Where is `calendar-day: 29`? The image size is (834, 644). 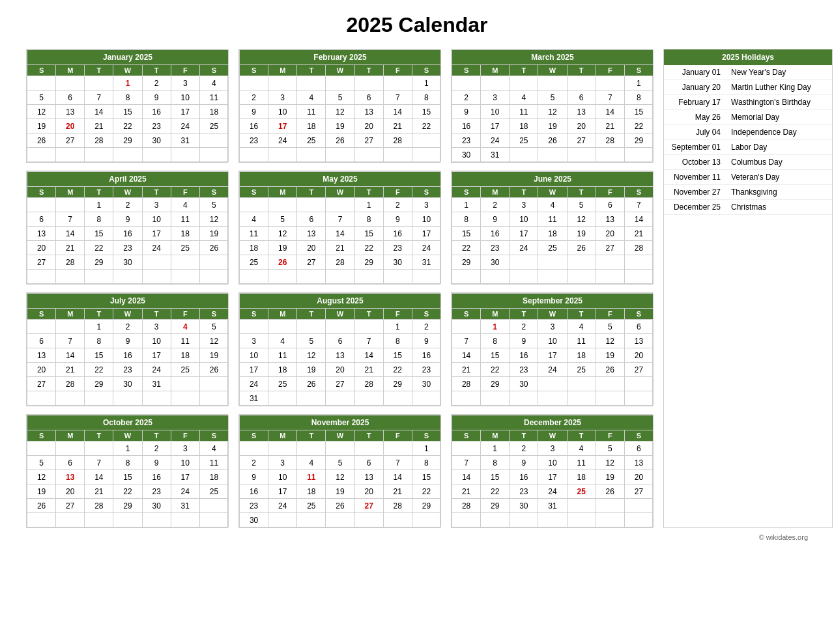 calendar-day: 29 is located at coordinates (369, 262).